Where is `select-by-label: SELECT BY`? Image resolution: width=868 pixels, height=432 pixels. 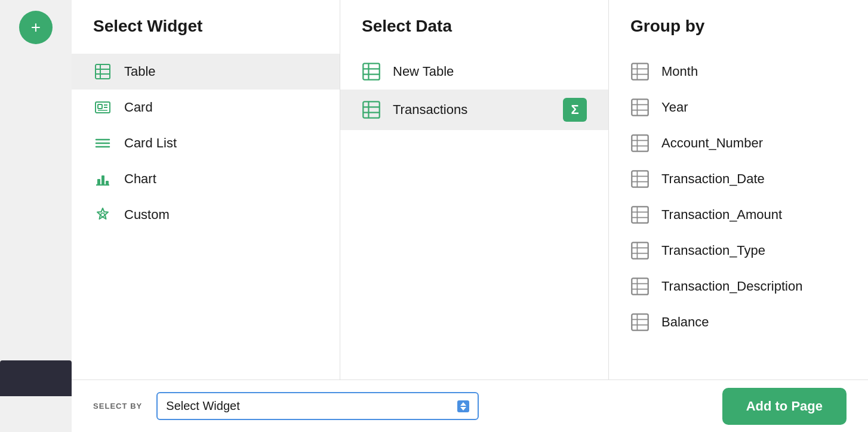
select-by-label: SELECT BY is located at coordinates (118, 406).